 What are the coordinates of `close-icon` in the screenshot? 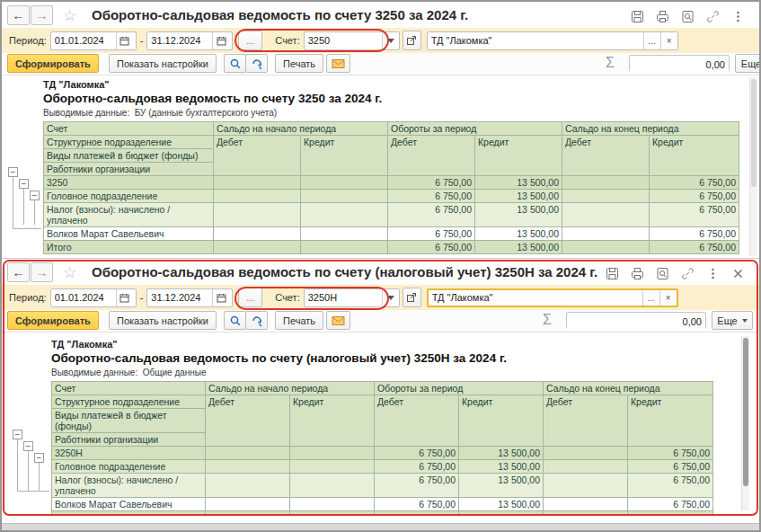 It's located at (739, 273).